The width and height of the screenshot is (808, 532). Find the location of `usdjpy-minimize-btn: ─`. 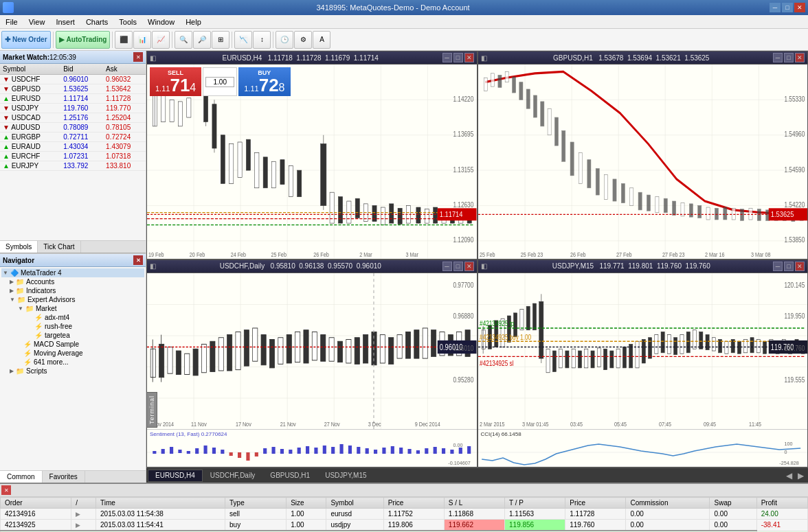

usdjpy-minimize-btn: ─ is located at coordinates (778, 266).